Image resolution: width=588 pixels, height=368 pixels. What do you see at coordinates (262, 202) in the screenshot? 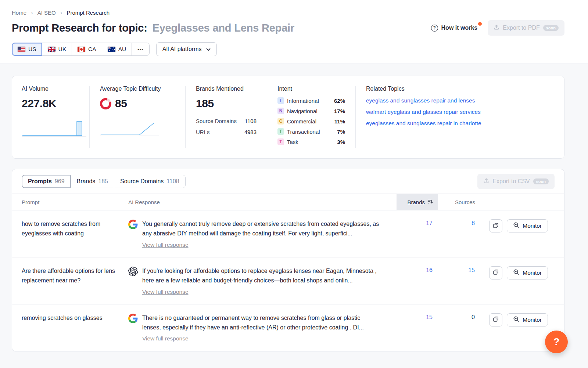
I see `column-header-ai-response: AI Response` at bounding box center [262, 202].